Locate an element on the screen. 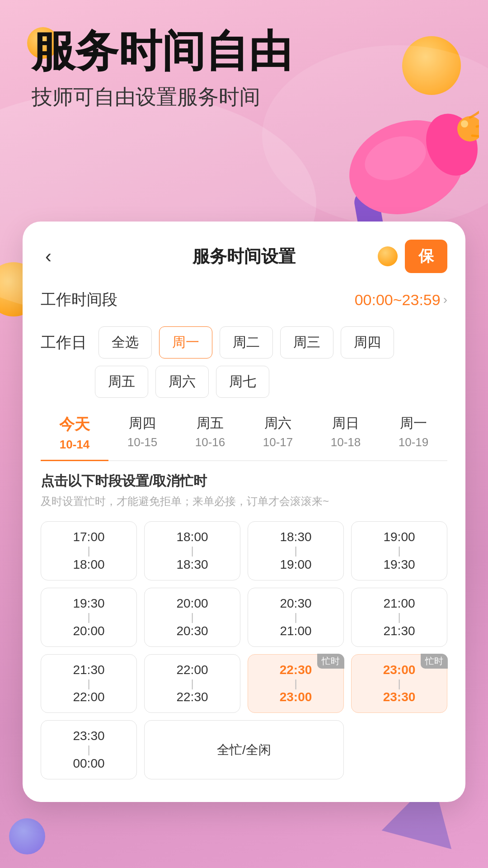 The width and height of the screenshot is (488, 868). slot-end: 22:00 is located at coordinates (89, 697).